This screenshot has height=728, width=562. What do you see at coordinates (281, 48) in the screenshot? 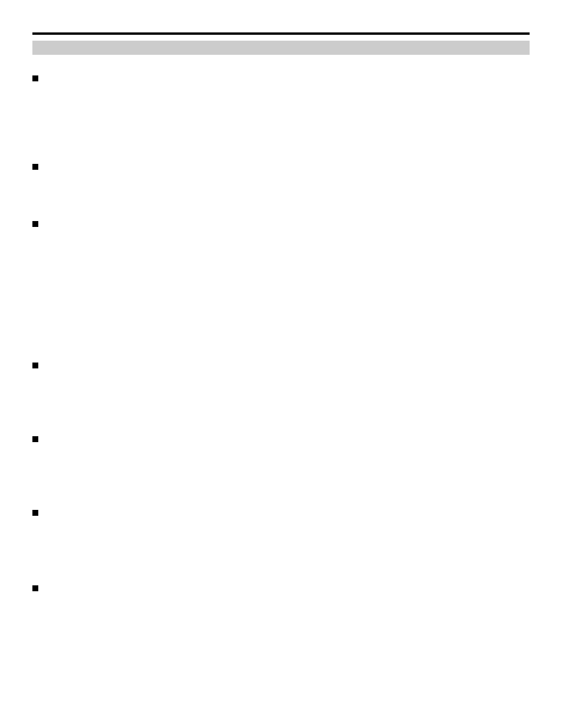
I see `header-bar` at bounding box center [281, 48].